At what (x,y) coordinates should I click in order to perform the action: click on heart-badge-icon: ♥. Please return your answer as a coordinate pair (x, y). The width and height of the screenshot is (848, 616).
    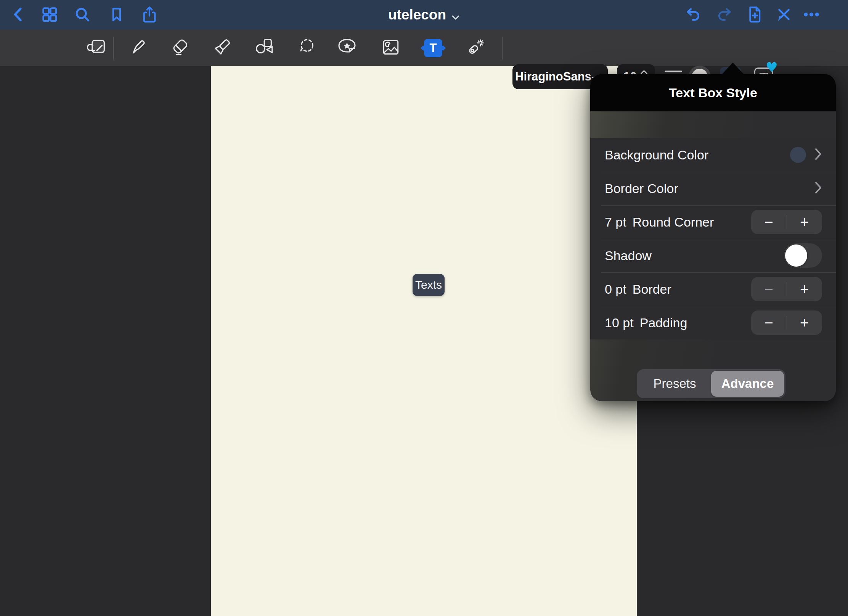
    Looking at the image, I should click on (772, 68).